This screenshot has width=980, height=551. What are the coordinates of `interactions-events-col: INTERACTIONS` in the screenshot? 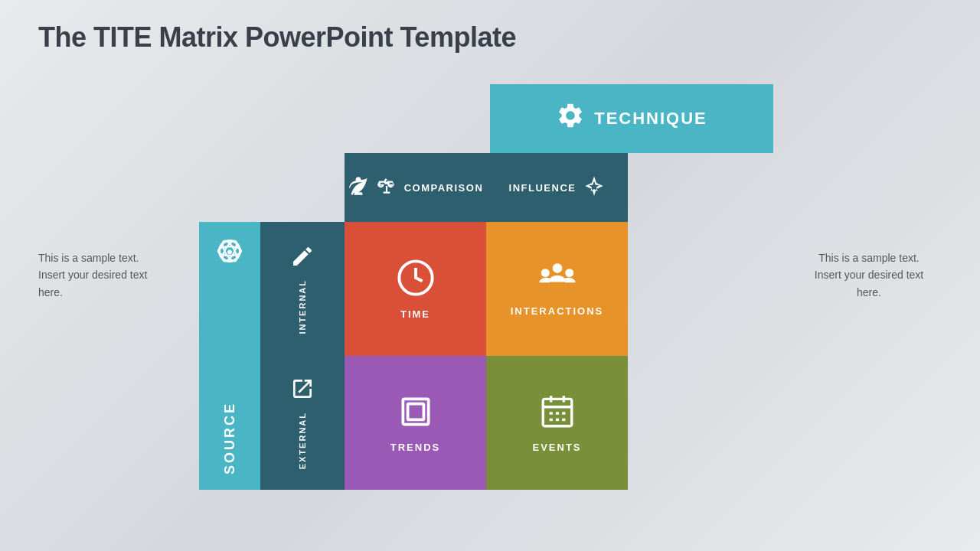 It's located at (557, 356).